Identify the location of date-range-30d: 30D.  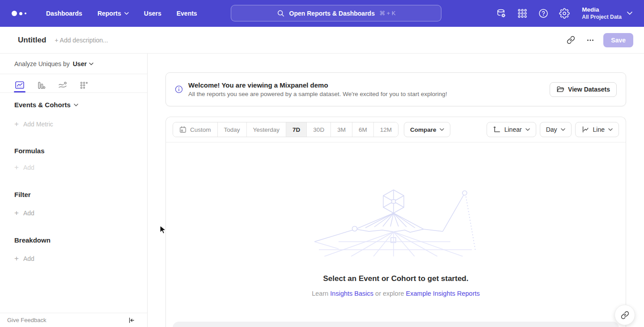
(319, 130).